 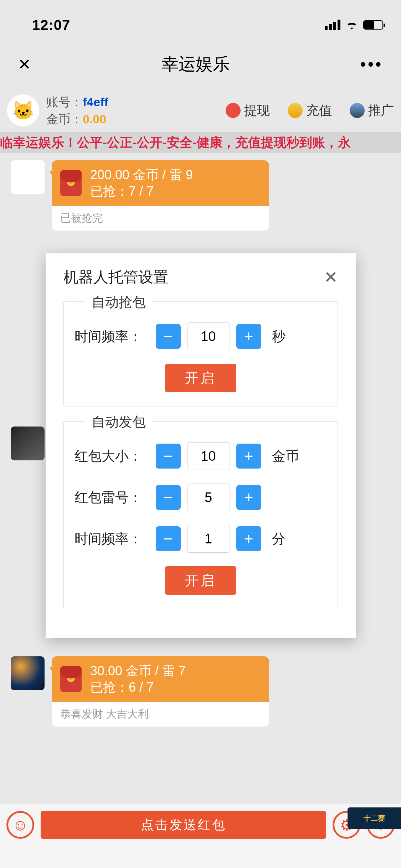 I want to click on send-enable-button: 开启, so click(x=201, y=580).